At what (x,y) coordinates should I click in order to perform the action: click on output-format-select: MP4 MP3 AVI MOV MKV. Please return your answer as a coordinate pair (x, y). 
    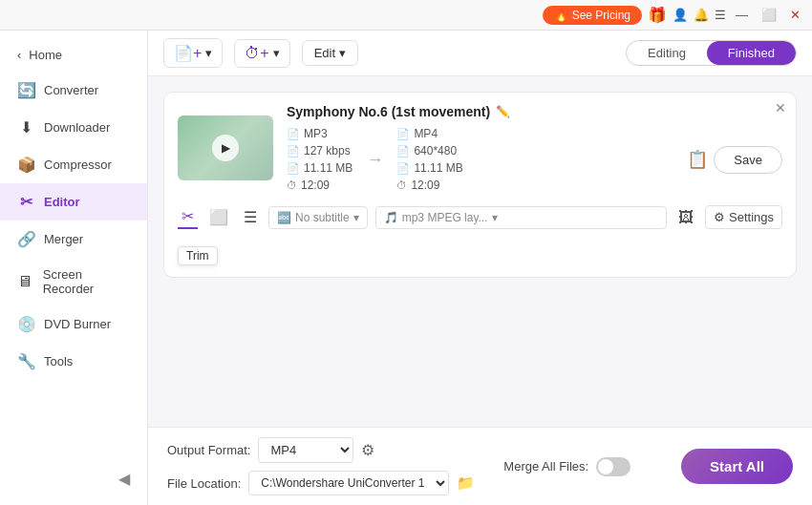
    Looking at the image, I should click on (306, 451).